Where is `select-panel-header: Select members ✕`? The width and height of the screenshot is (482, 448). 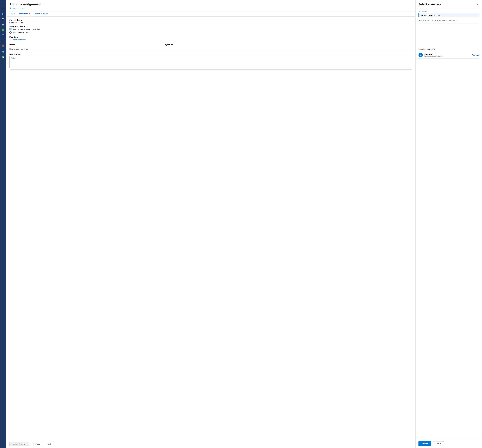
select-panel-header: Select members ✕ is located at coordinates (449, 4).